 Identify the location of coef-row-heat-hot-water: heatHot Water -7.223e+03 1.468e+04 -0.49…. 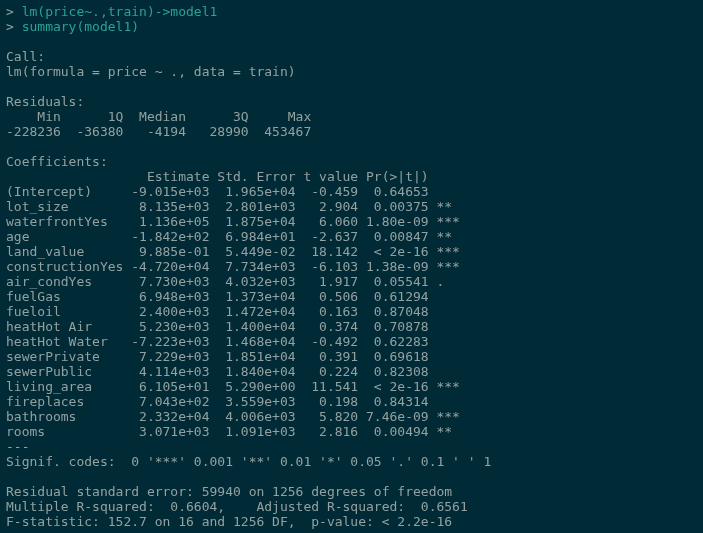
(233, 342).